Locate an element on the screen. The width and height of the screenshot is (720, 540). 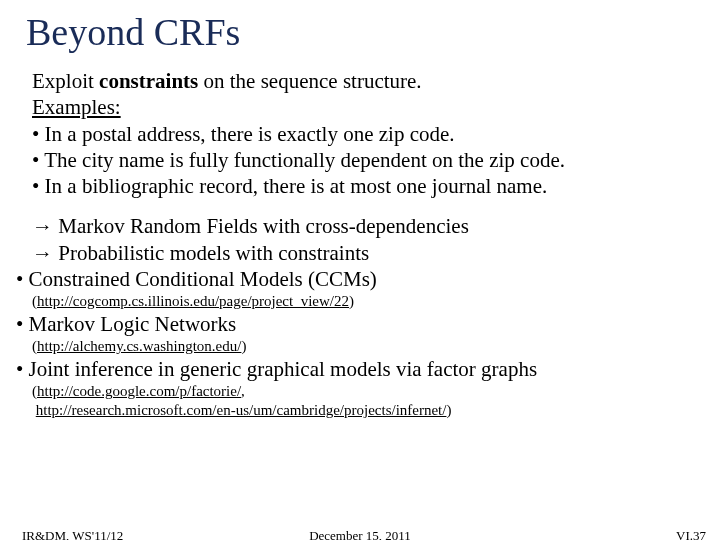
footer-center: December 15, 2011 is located at coordinates (360, 534).